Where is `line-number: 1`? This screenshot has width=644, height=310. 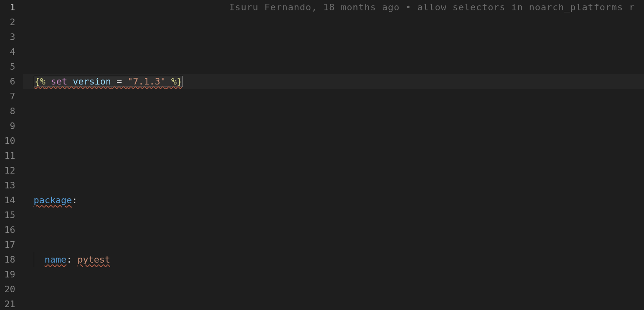
line-number: 1 is located at coordinates (7, 7).